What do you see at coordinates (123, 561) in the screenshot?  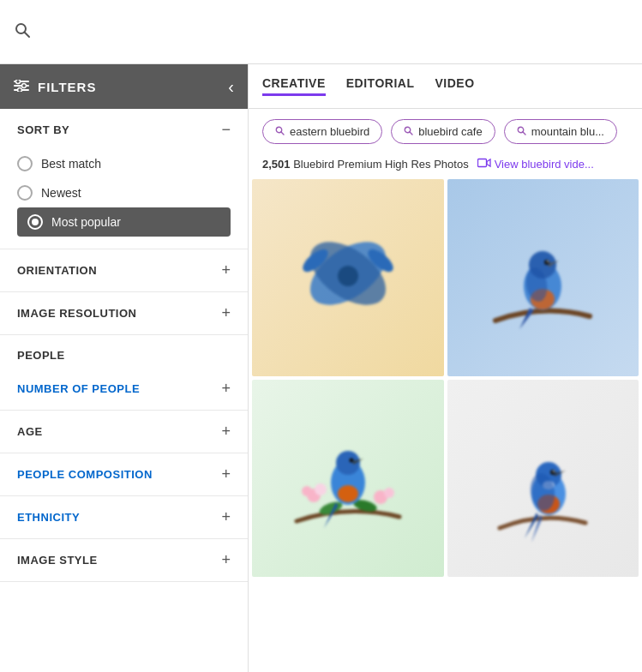 I see `image-style-header: IMAGE STYLE +` at bounding box center [123, 561].